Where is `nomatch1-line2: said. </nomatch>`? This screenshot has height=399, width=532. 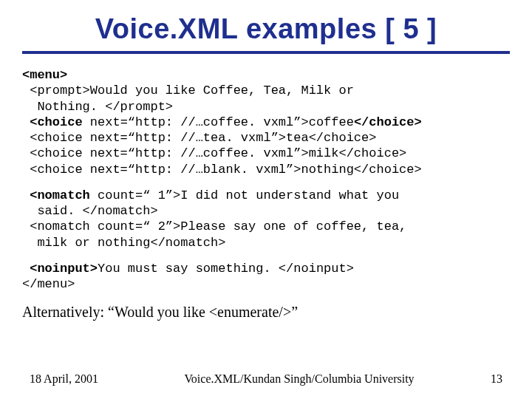
nomatch1-line2: said. </nomatch> is located at coordinates (266, 211).